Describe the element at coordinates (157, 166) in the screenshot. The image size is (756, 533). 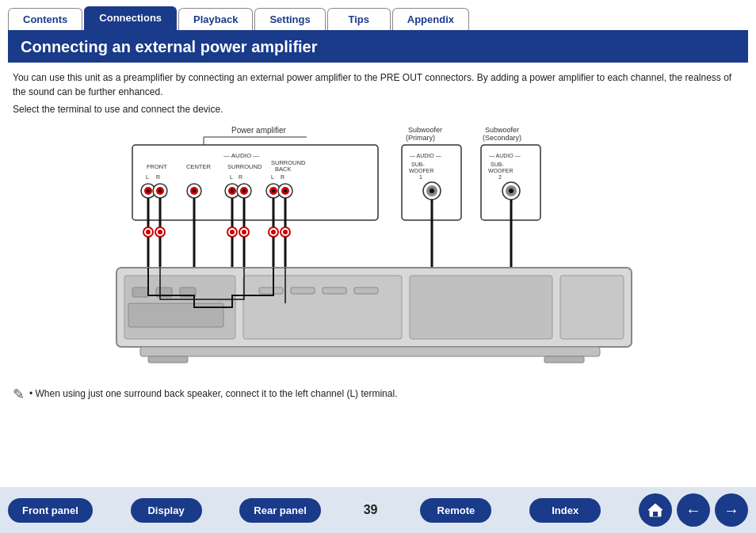
I see `svg-text: FRONT` at that location.